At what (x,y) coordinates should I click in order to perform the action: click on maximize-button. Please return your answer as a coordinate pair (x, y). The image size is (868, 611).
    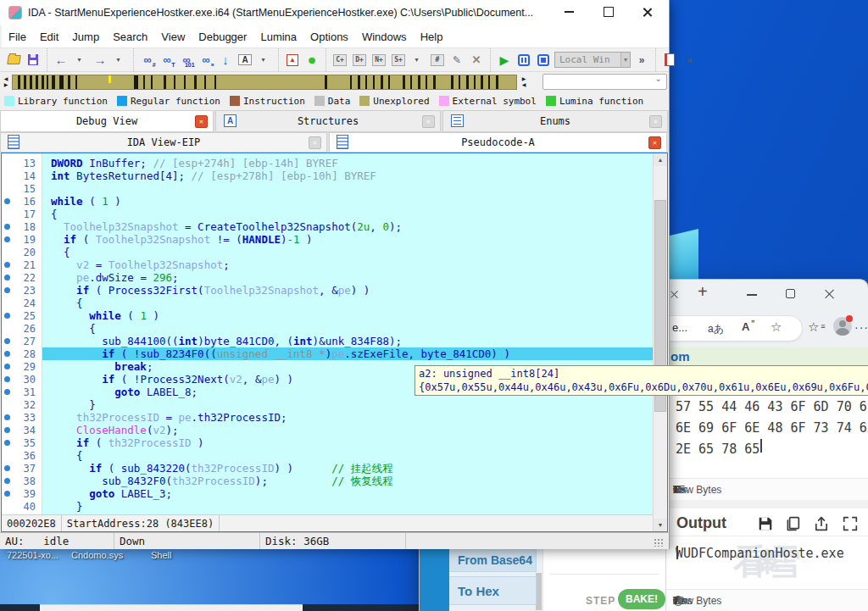
    Looking at the image, I should click on (609, 12).